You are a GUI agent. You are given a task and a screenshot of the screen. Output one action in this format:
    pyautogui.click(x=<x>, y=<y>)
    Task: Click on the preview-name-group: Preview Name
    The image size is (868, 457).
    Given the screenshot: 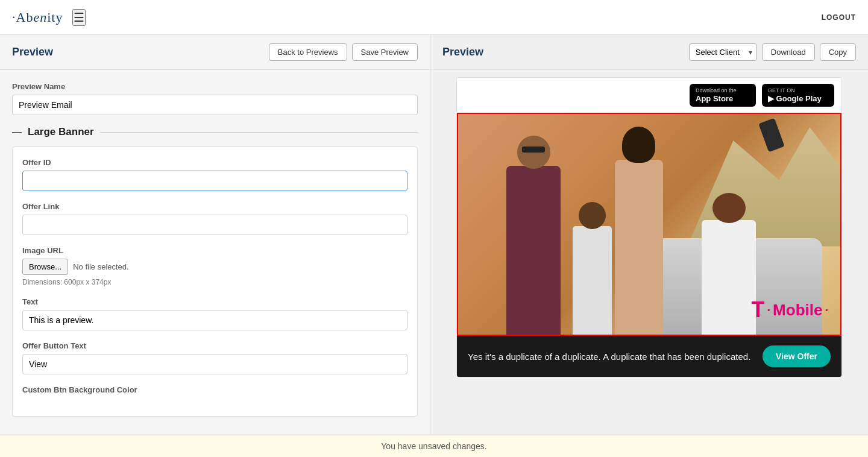 What is the action you would take?
    pyautogui.click(x=215, y=99)
    